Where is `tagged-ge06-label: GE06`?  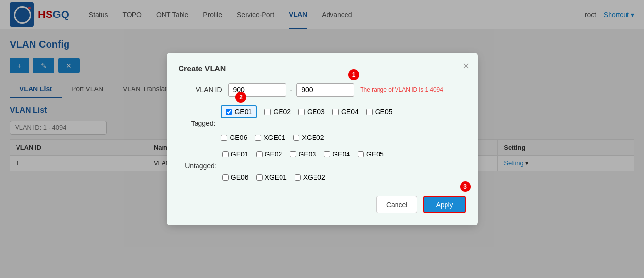 tagged-ge06-label: GE06 is located at coordinates (238, 138).